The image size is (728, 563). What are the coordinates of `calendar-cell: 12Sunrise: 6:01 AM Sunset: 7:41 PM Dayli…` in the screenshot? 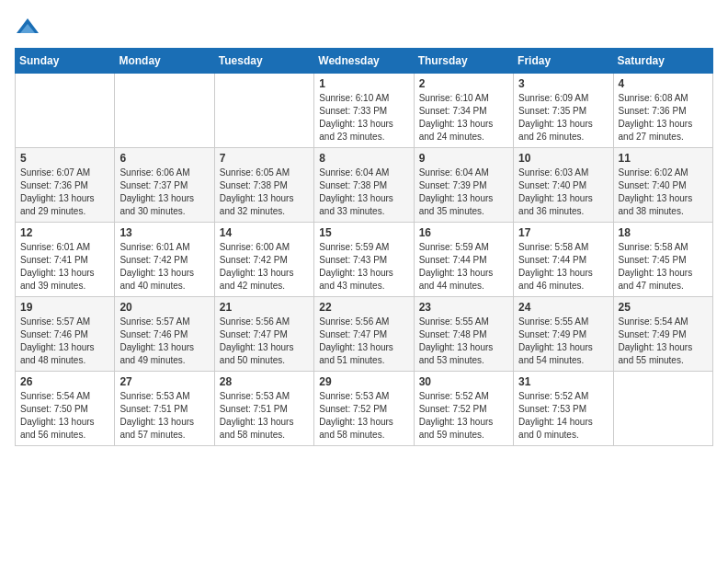 It's located at (65, 259).